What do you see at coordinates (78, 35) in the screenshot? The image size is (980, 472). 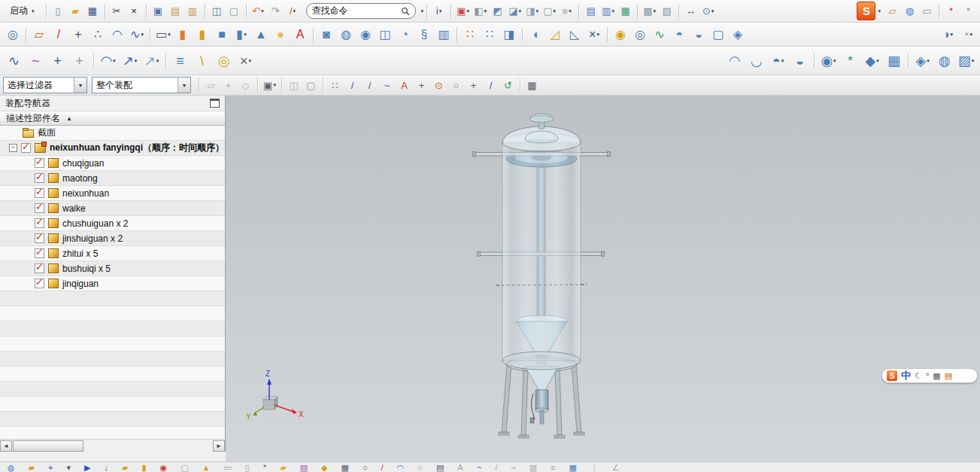 I see `point-icon: +` at bounding box center [78, 35].